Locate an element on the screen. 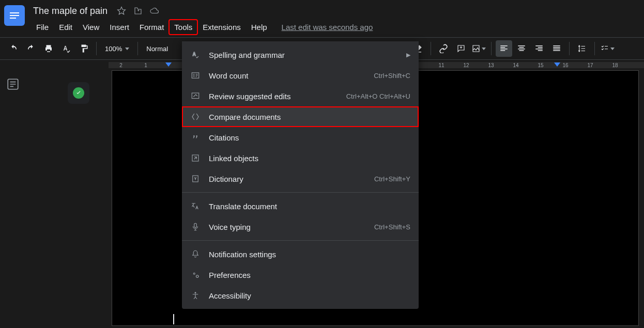 The height and width of the screenshot is (328, 644). voice-icon is located at coordinates (195, 227).